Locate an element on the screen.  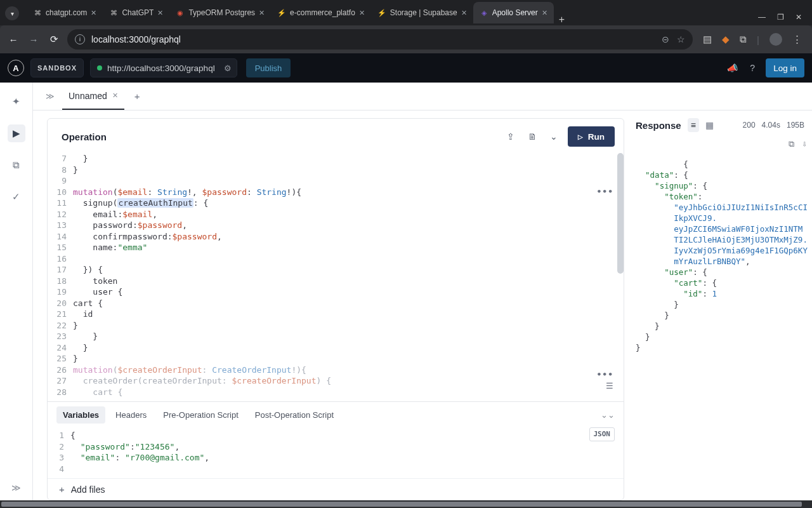
operation-title: Operation is located at coordinates (84, 137).